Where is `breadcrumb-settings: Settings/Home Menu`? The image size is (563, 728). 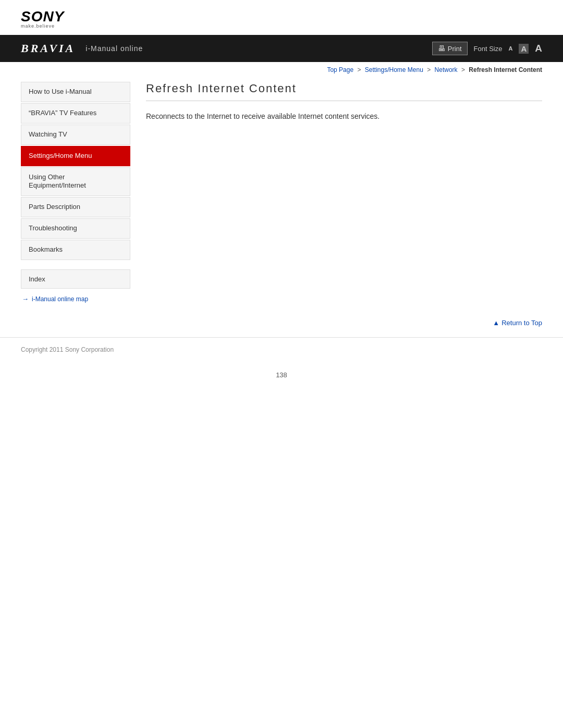 breadcrumb-settings: Settings/Home Menu is located at coordinates (394, 70).